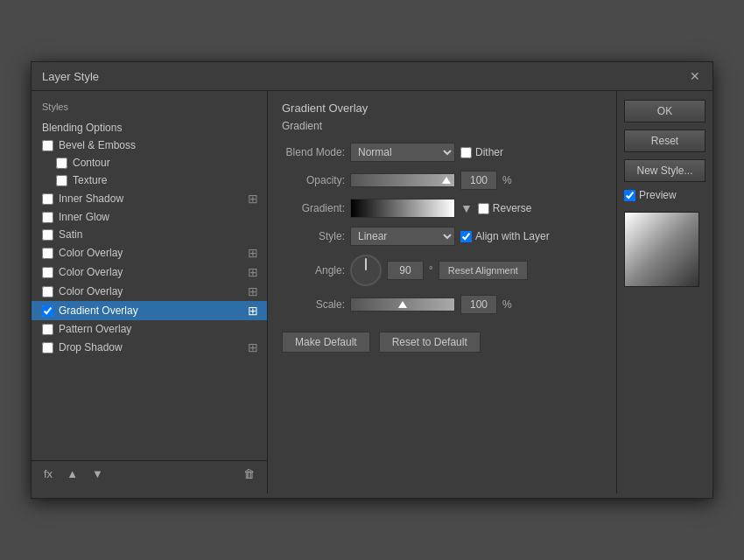 The width and height of the screenshot is (744, 560). Describe the element at coordinates (253, 347) in the screenshot. I see `drop-shadow-add-icon: ⊞` at that location.